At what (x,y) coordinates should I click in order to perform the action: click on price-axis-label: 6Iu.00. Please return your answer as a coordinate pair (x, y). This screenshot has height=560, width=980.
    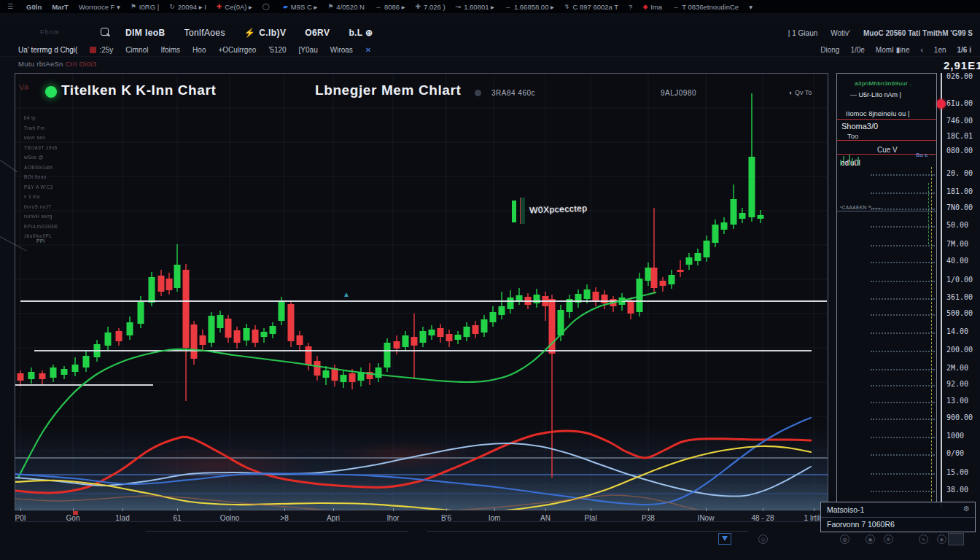
    Looking at the image, I should click on (960, 104).